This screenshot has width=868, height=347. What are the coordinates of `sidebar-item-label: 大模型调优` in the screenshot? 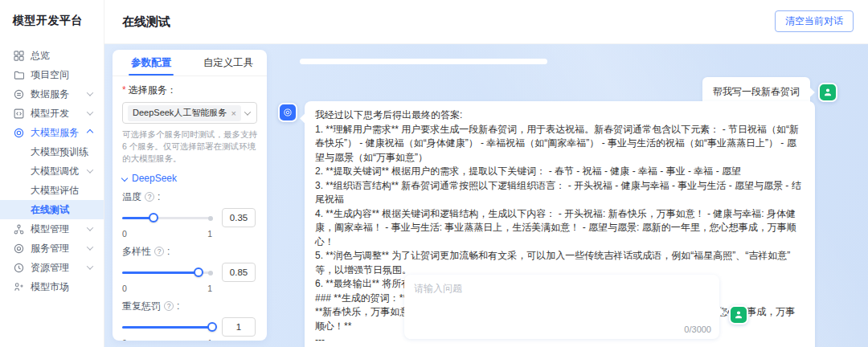 It's located at (55, 172).